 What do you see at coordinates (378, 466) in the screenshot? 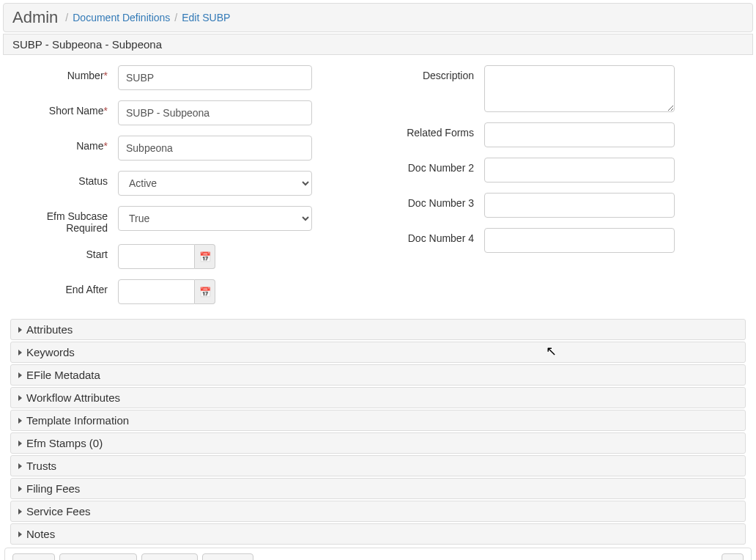
I see `accordion-trusts: Trusts` at bounding box center [378, 466].